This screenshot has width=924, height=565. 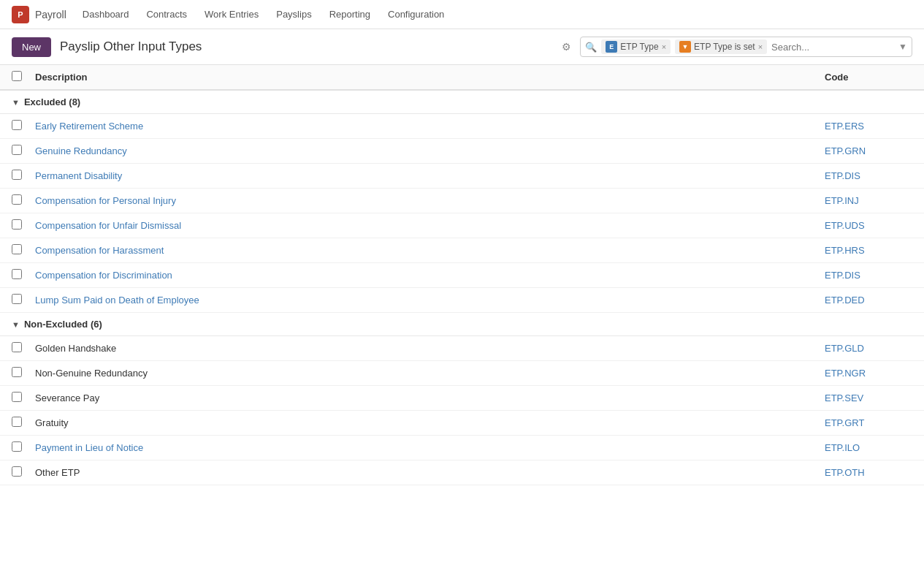 I want to click on table-row: Other ETP ETP.OTH, so click(x=462, y=473).